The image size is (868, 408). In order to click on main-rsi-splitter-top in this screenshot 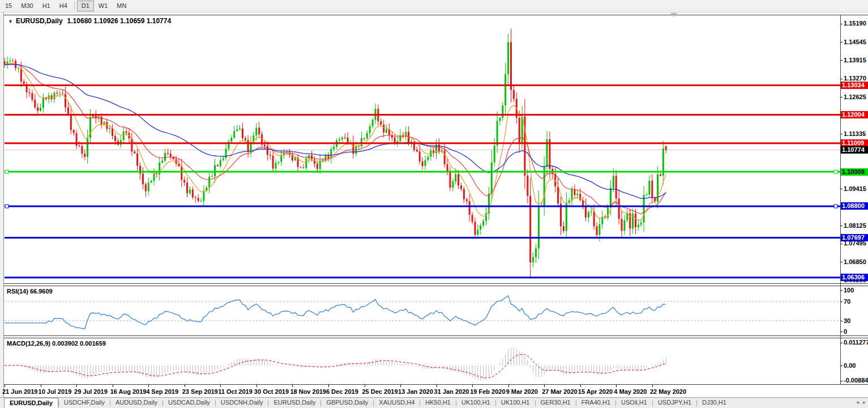, I will do `click(436, 283)`.